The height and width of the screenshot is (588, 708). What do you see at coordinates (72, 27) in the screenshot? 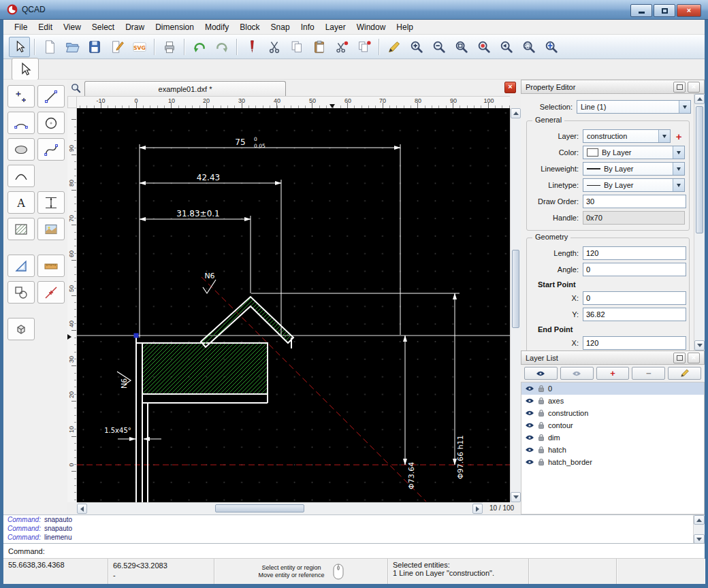
I see `menu-view: View` at bounding box center [72, 27].